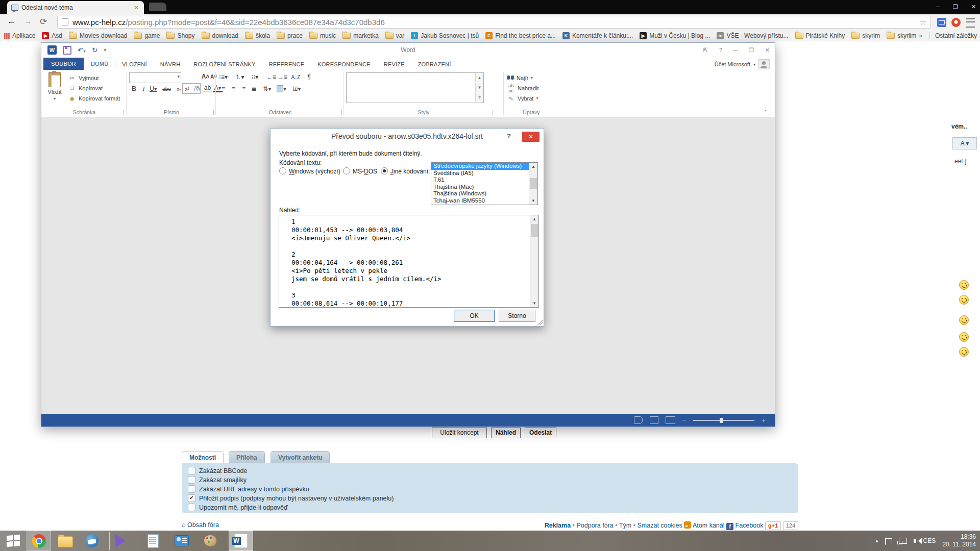  What do you see at coordinates (964, 300) in the screenshot?
I see `smiley-icon` at bounding box center [964, 300].